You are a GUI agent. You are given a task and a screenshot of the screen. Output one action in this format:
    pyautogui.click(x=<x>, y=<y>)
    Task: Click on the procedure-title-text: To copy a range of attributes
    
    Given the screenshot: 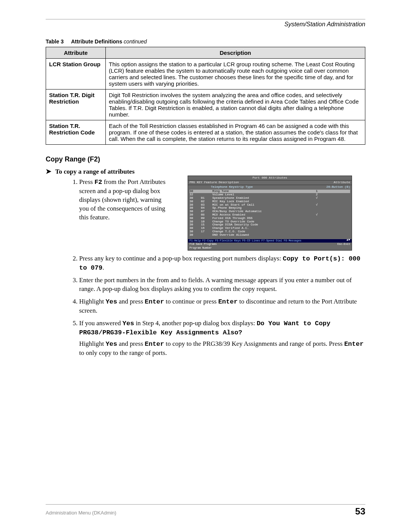 What is the action you would take?
    pyautogui.click(x=95, y=171)
    